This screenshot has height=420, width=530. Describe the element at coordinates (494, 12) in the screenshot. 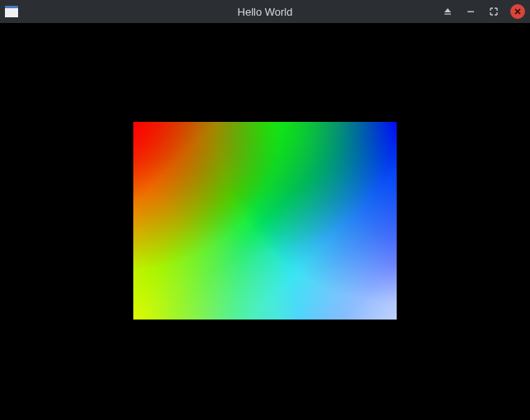

I see `maximize-button` at that location.